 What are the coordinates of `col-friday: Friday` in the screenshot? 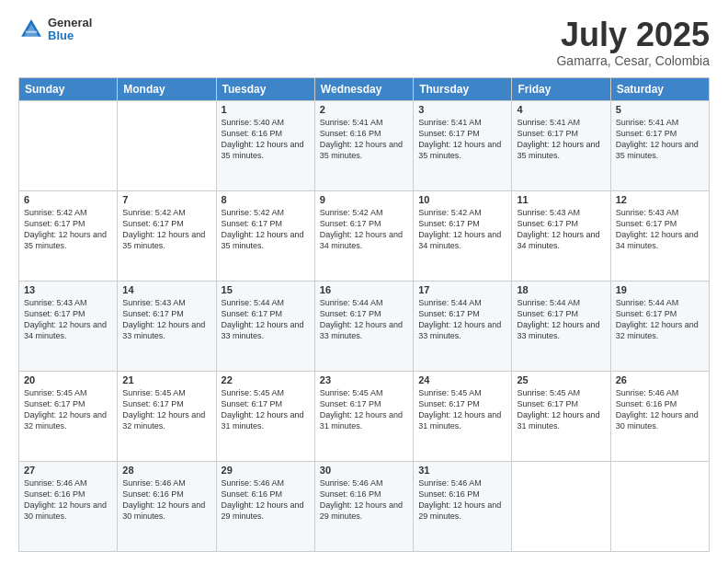 It's located at (561, 88).